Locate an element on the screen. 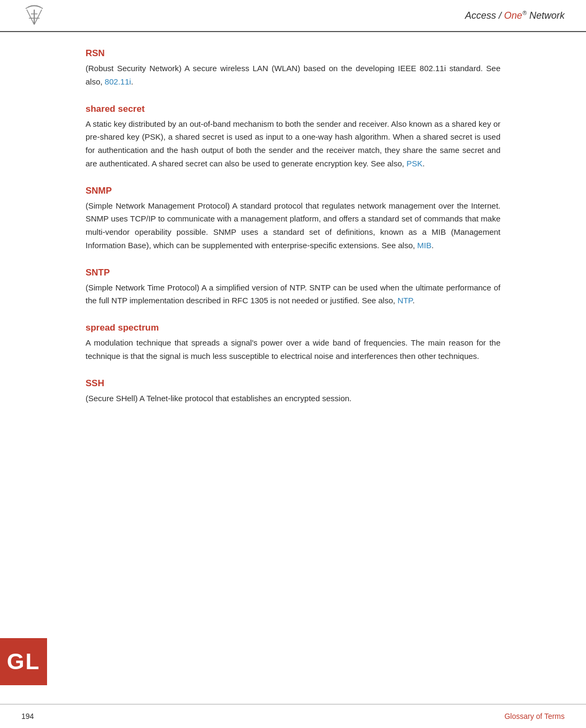 The height and width of the screenshot is (728, 586). entry-sntp: SNTP (Simple Network Time Protocol) A a … is located at coordinates (293, 288).